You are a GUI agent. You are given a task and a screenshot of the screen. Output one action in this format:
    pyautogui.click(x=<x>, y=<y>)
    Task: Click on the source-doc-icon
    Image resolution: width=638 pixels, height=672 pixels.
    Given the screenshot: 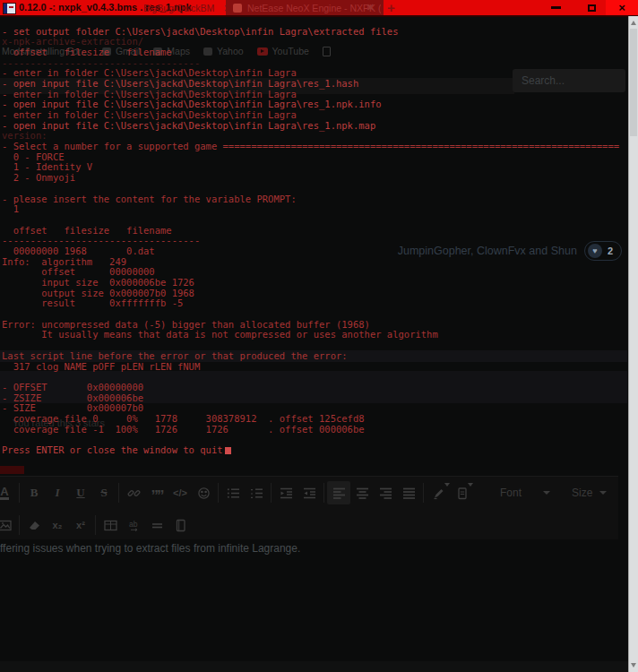 What is the action you would take?
    pyautogui.click(x=180, y=525)
    